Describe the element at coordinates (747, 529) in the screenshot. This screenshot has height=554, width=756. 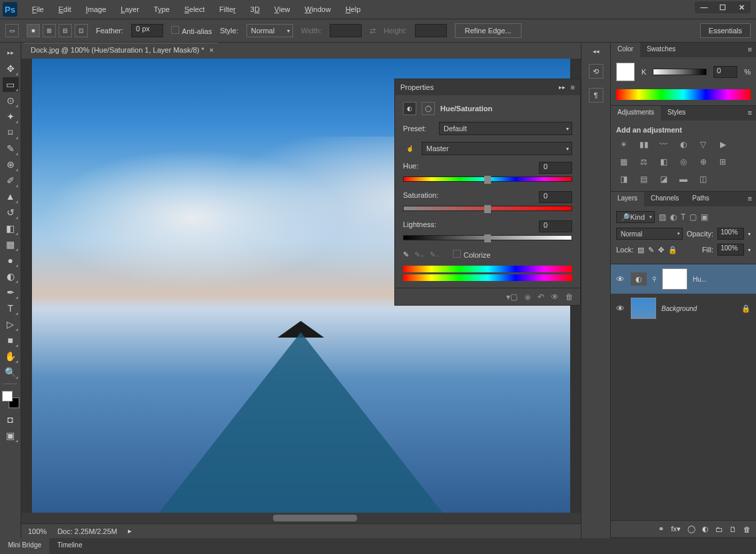
I see `delete-layer-icon: 🗑` at that location.